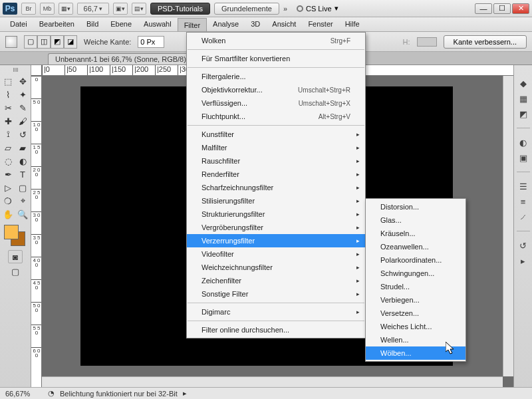 The width and height of the screenshot is (532, 399). What do you see at coordinates (276, 267) in the screenshot?
I see `mi-weichzeichnung: Weichzeichnungsfilter` at bounding box center [276, 267].